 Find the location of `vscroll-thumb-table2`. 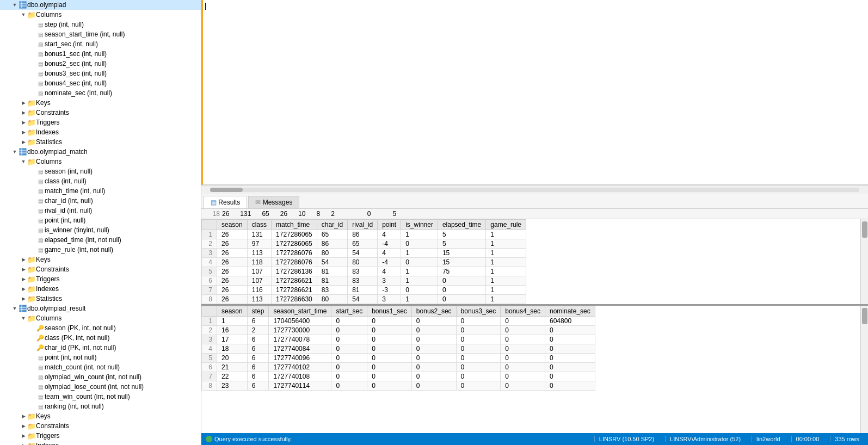

vscroll-thumb-table2 is located at coordinates (865, 316).